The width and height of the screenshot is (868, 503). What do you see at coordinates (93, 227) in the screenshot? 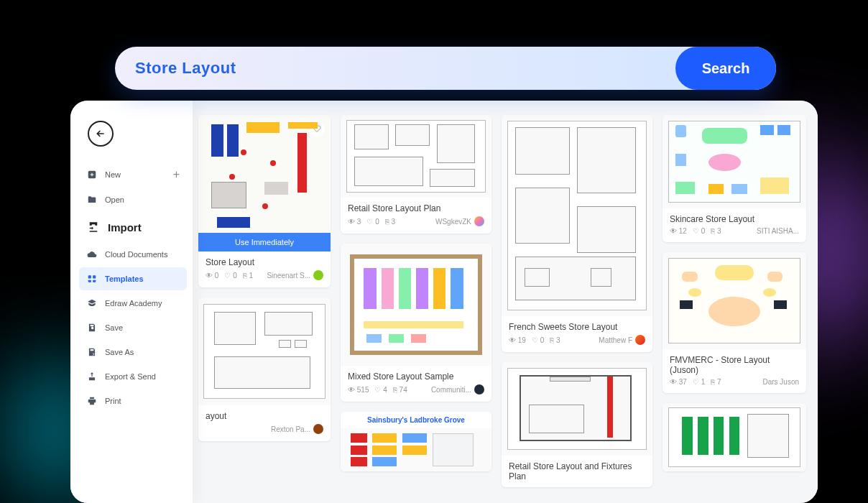
I see `import-icon` at bounding box center [93, 227].